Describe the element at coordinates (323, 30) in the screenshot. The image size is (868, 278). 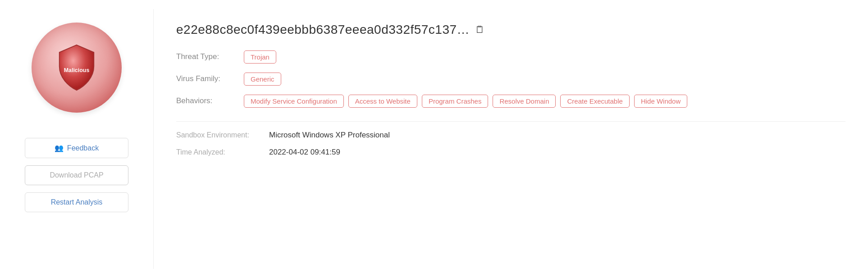
I see `file-hash: e22e88c8ec0f439eebbb6387eeea0d332f57c137…` at that location.